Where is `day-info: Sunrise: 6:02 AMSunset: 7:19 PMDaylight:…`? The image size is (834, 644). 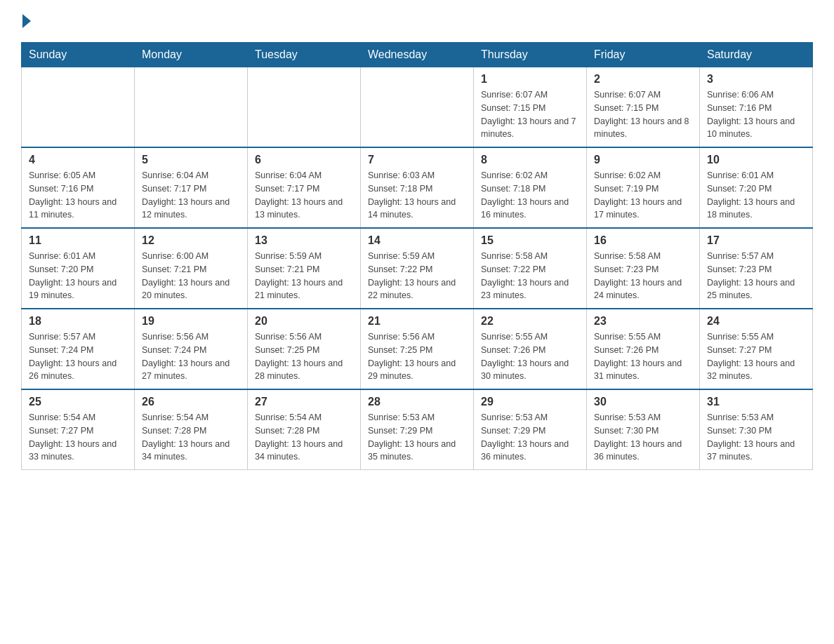
day-info: Sunrise: 6:02 AMSunset: 7:19 PMDaylight:… is located at coordinates (643, 195).